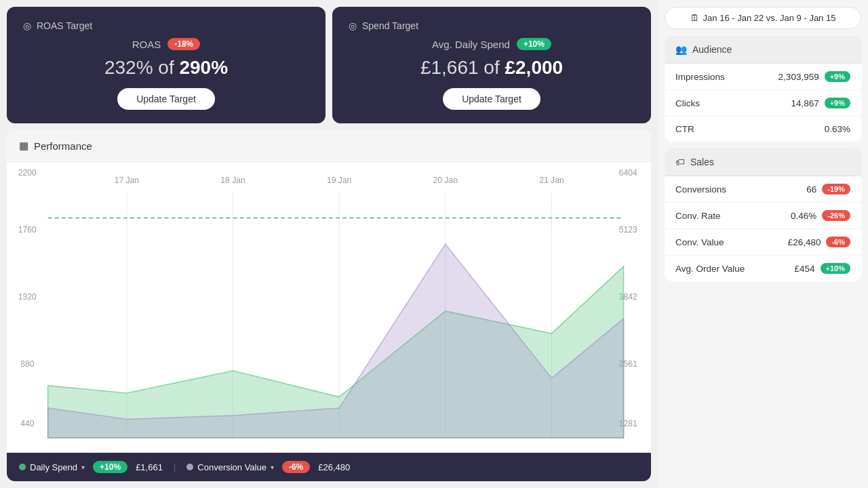 This screenshot has width=868, height=488. I want to click on impressions-row: Impressions 2,303,959 +9%, so click(763, 77).